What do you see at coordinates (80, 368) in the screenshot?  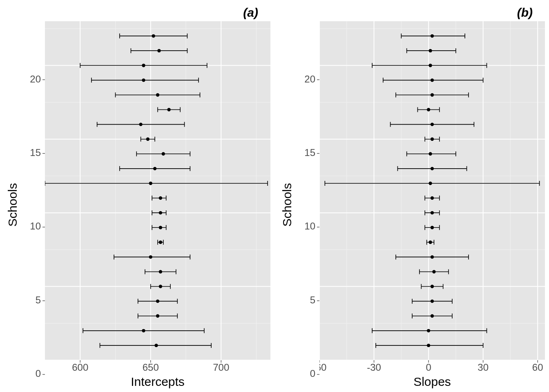 I see `svg-text: 600` at bounding box center [80, 368].